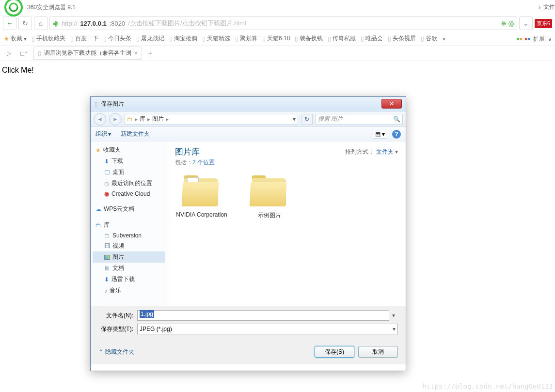  I want to click on bookmark-item: ▯聚划算, so click(246, 39).